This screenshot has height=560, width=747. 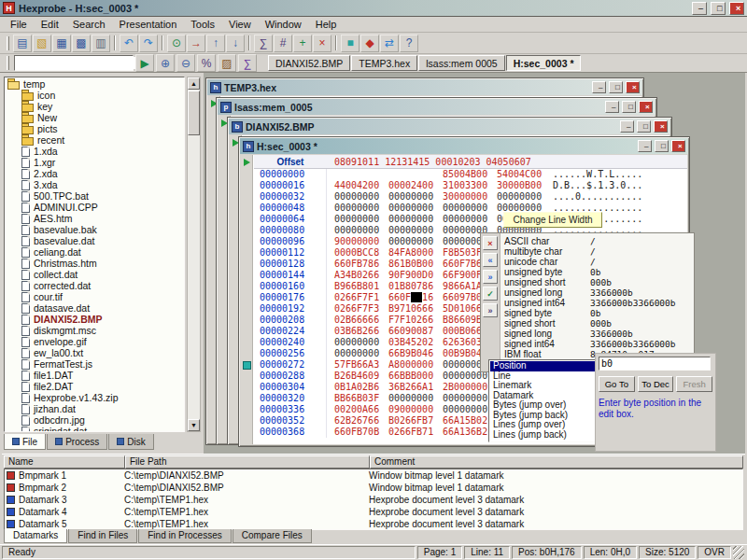 I want to click on tree-item: file2.DAT, so click(x=94, y=386).